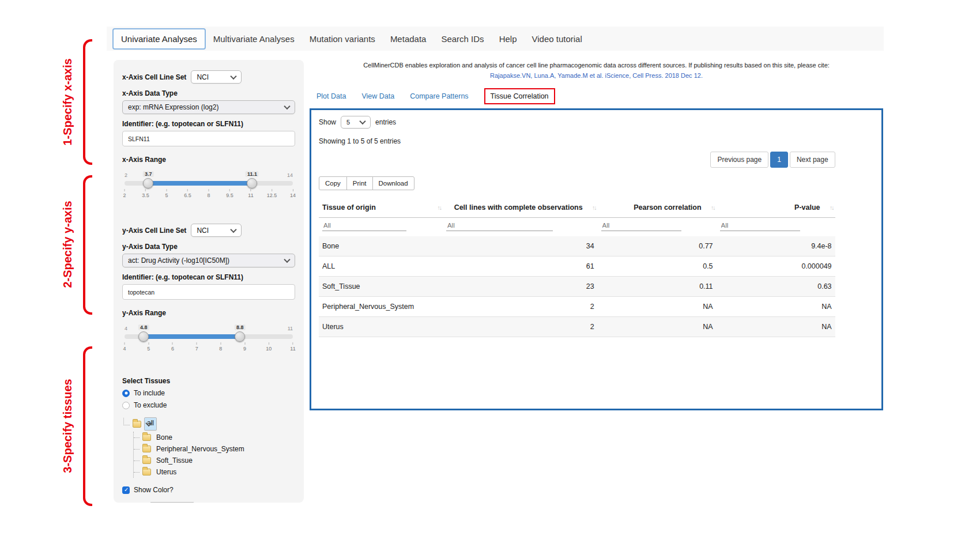 The image size is (980, 551). Describe the element at coordinates (164, 437) in the screenshot. I see `tree-item-label: Bone` at that location.